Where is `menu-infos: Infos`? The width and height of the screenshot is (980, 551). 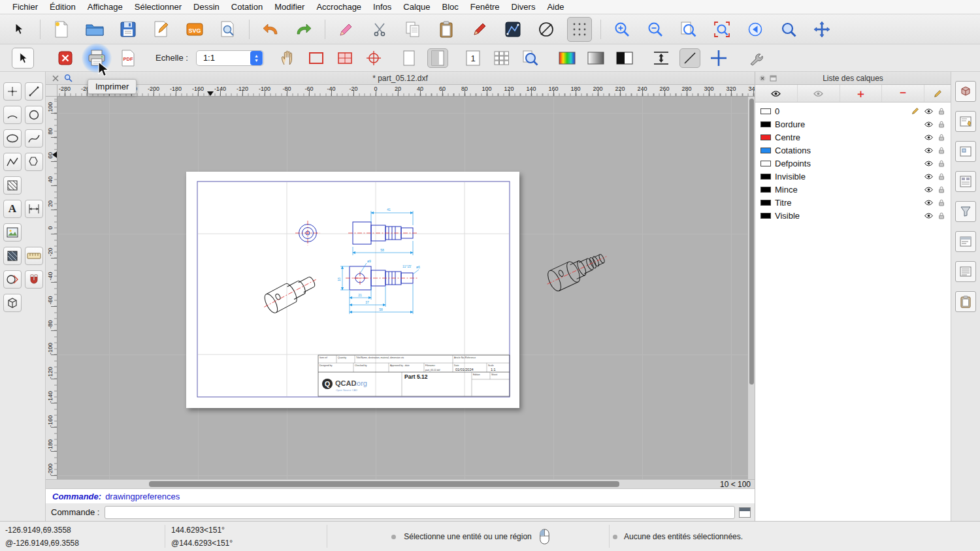
menu-infos: Infos is located at coordinates (382, 7).